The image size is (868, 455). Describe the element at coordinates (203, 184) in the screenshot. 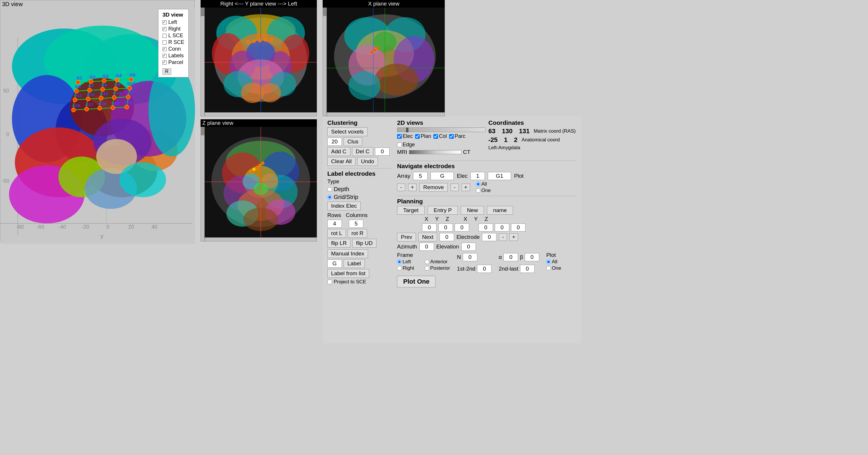

I see `panel-z-scrollbar-v` at that location.